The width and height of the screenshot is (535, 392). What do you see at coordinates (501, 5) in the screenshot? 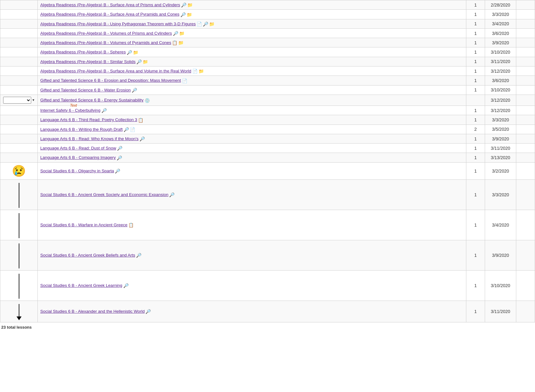
I see `date-cell: 2/28/2020` at bounding box center [501, 5].